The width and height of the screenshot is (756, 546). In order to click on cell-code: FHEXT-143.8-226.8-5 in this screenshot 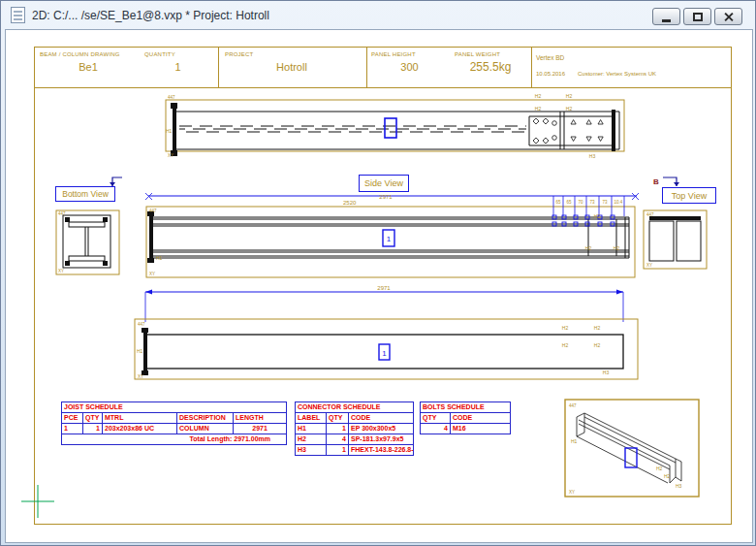, I will do `click(382, 450)`.